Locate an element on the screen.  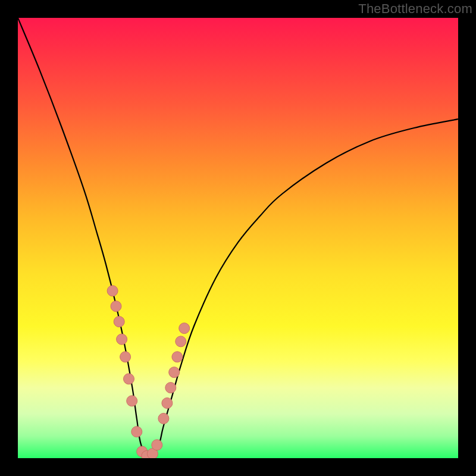
watermark-text: TheBottleneck.com is located at coordinates (415, 9).